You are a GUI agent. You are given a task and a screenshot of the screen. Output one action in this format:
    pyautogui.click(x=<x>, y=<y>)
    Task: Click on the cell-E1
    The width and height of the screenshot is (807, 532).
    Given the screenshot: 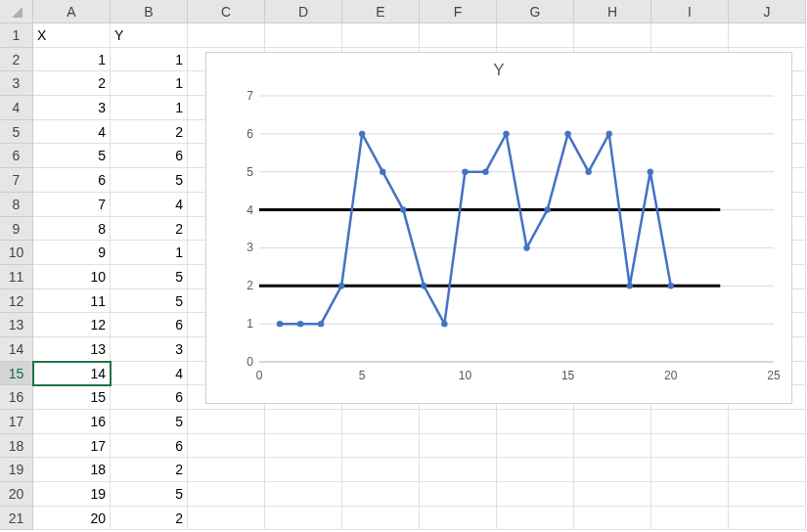 What is the action you would take?
    pyautogui.click(x=381, y=35)
    